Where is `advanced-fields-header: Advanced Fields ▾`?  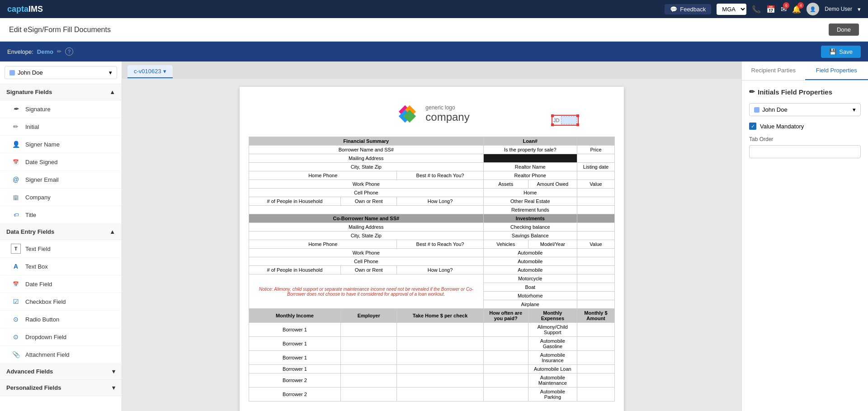 advanced-fields-header: Advanced Fields ▾ is located at coordinates (61, 372).